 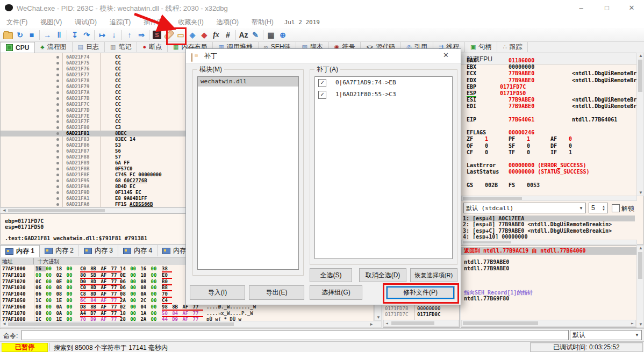 I want to click on register-row: CF0TF0IF1, so click(x=529, y=153).